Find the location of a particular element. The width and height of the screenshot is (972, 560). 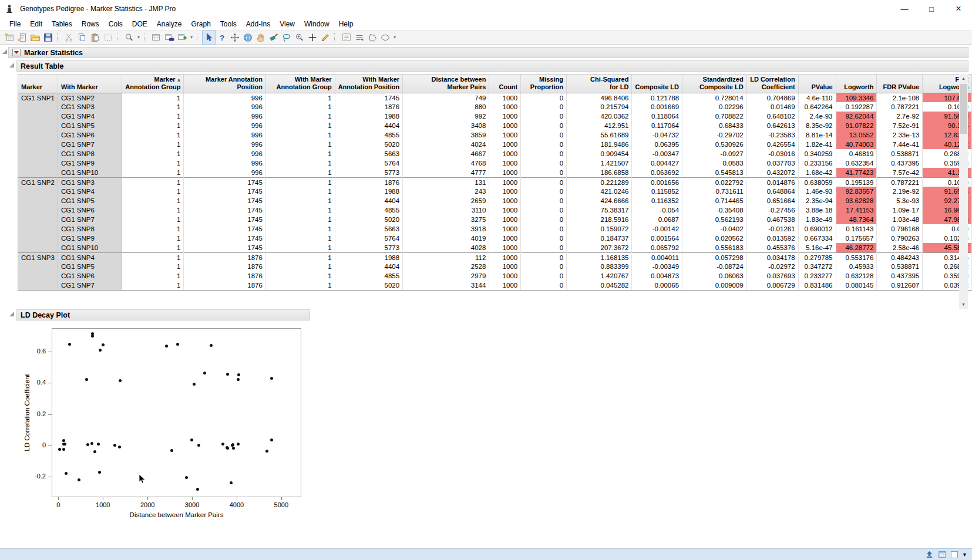

scrollbar-thumb is located at coordinates (963, 109).